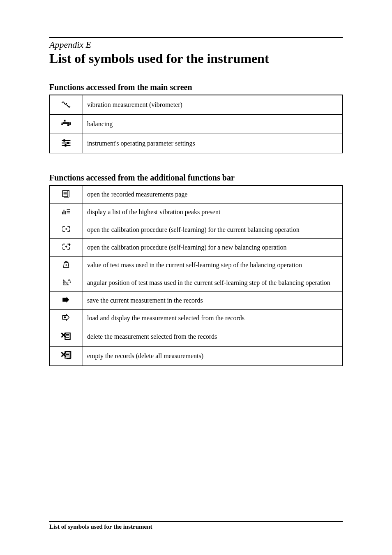 The width and height of the screenshot is (392, 555). Describe the element at coordinates (196, 318) in the screenshot. I see `table-row: load and display the measurement selecte…` at that location.